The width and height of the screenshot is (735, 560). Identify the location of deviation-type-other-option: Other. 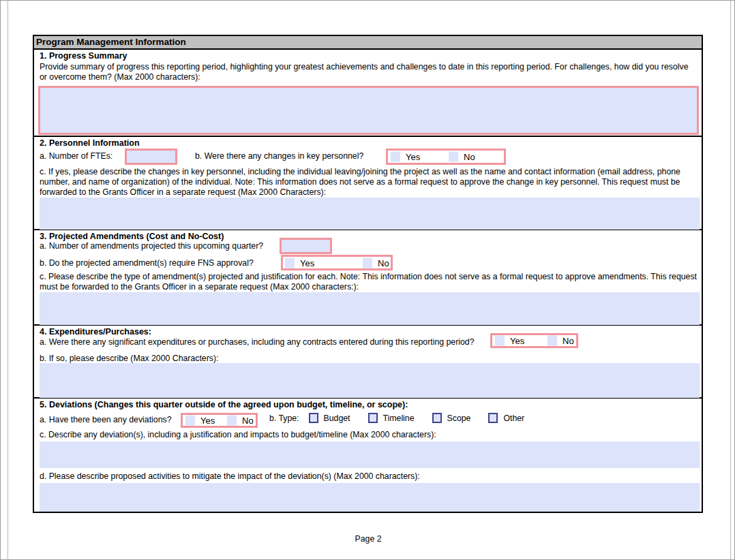
(506, 418).